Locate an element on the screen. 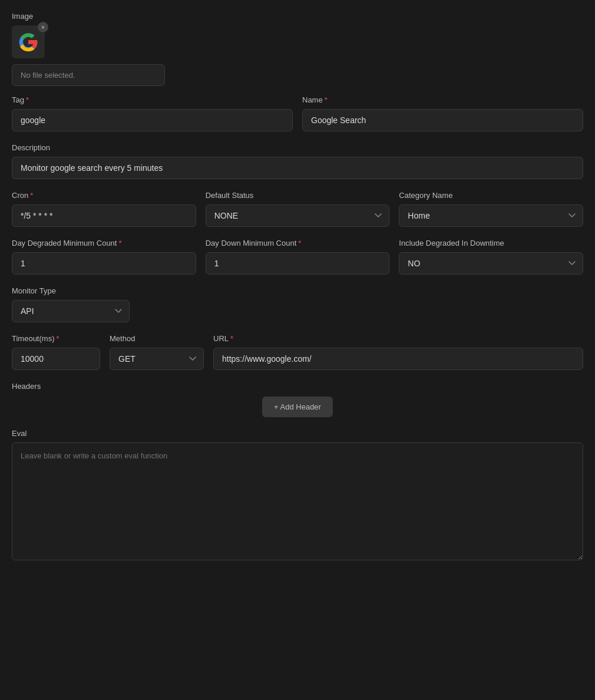  tag-required-star: * is located at coordinates (27, 100).